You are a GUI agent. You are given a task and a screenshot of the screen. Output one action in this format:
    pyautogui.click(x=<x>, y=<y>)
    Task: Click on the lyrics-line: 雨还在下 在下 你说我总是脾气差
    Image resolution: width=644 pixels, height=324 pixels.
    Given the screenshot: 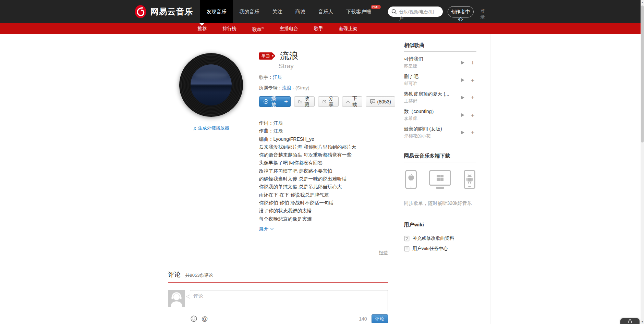 What is the action you would take?
    pyautogui.click(x=327, y=195)
    